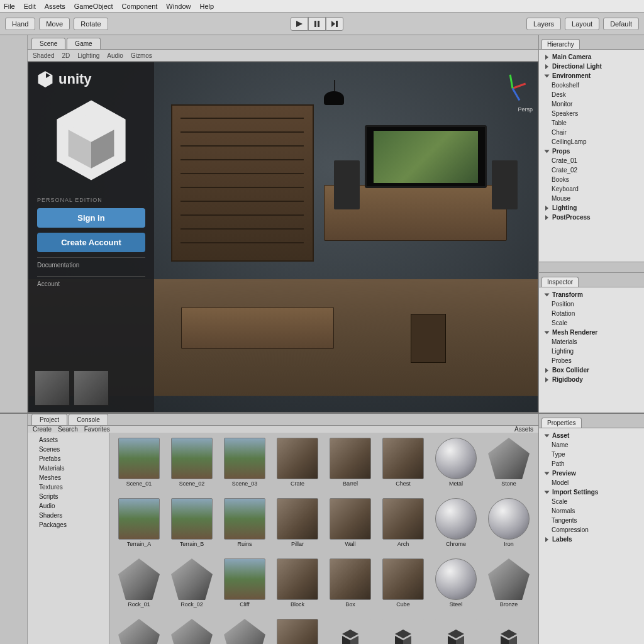 The width and height of the screenshot is (644, 644). Describe the element at coordinates (139, 466) in the screenshot. I see `asset-item: Scene_01` at that location.